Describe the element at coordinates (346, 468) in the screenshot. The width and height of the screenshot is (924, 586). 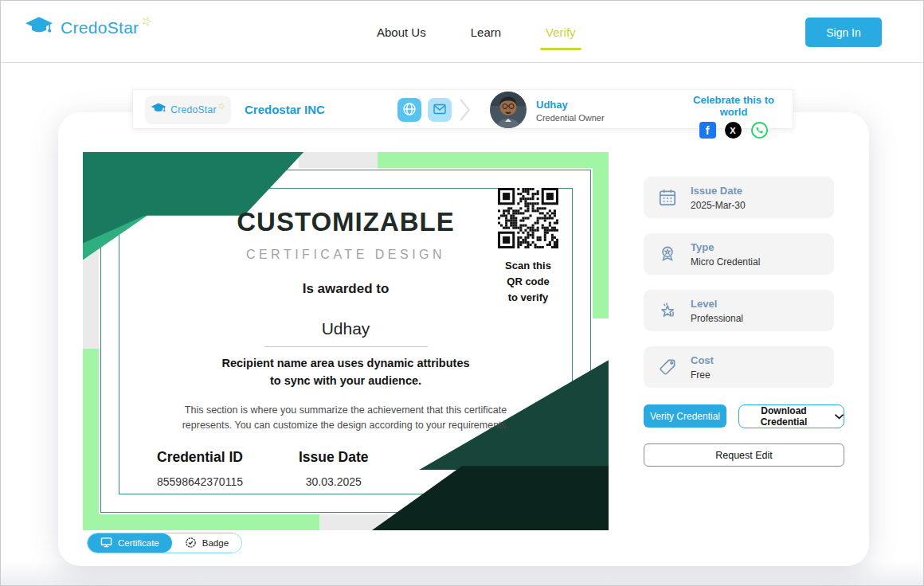
I see `certificate-meta-row: Credential ID 85598642370115 Issue Date …` at that location.